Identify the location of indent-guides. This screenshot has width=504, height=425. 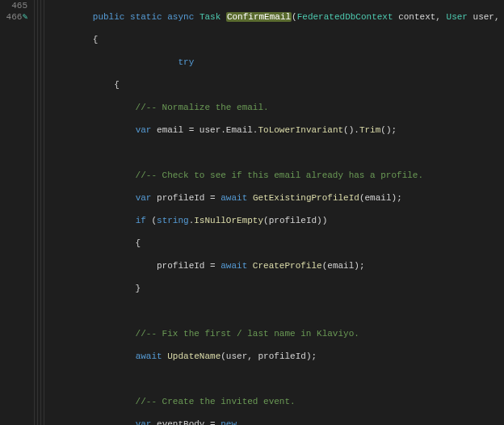
(40, 212).